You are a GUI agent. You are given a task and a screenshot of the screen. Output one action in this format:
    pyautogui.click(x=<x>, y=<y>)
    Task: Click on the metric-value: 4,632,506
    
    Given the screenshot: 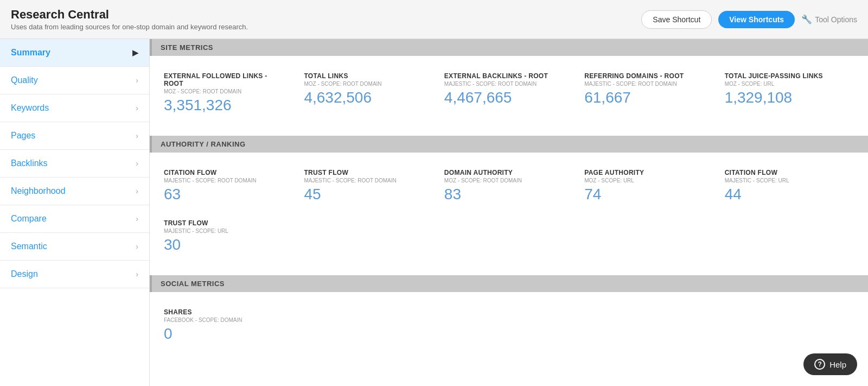 What is the action you would take?
    pyautogui.click(x=366, y=98)
    